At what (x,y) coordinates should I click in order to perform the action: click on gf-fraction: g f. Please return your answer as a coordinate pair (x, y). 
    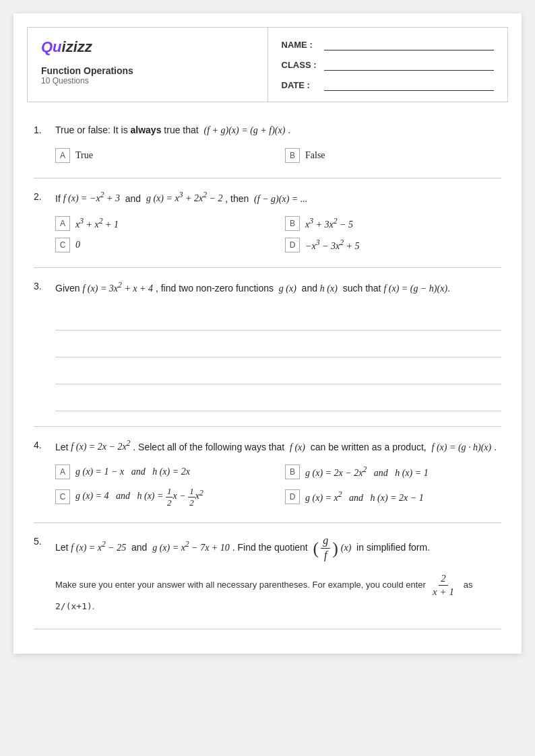
    Looking at the image, I should click on (325, 548).